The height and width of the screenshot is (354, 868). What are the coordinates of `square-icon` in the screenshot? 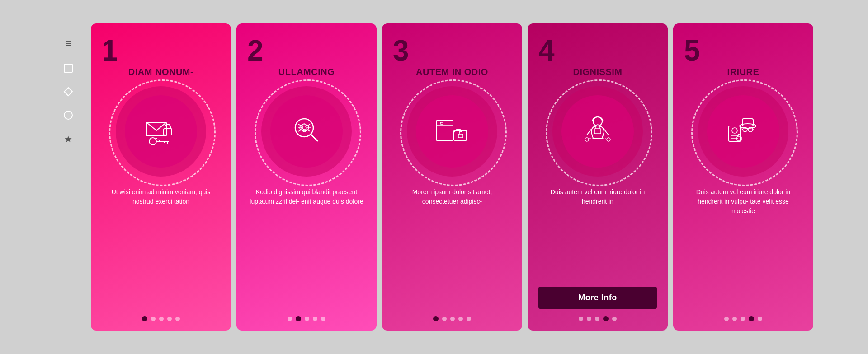 It's located at (68, 68).